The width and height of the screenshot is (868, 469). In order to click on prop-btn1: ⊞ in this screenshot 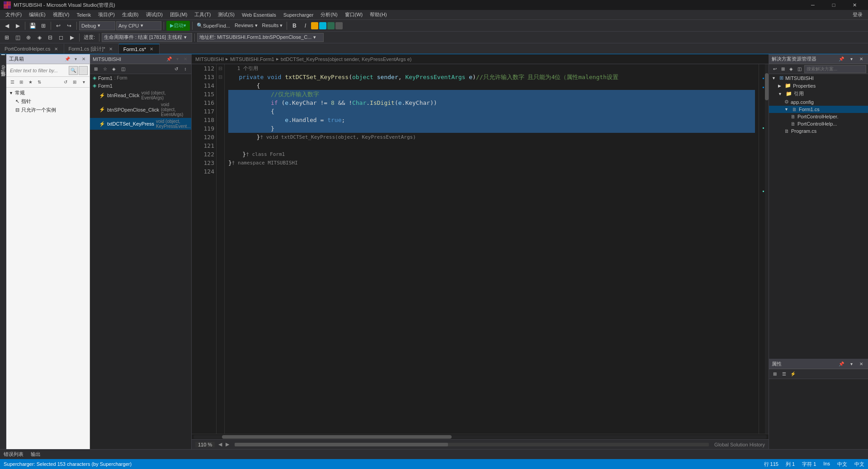, I will do `click(775, 374)`.